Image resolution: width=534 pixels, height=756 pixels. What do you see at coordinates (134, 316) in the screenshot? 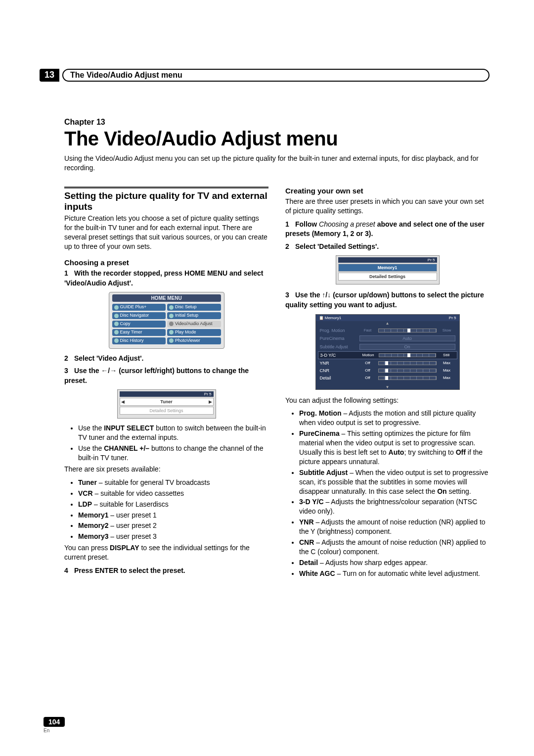
I see `menu-label: Disc Navigator` at bounding box center [134, 316].